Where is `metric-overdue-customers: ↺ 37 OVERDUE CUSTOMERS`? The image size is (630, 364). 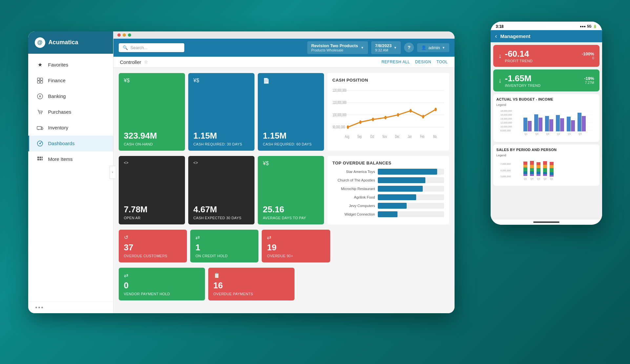
metric-overdue-customers: ↺ 37 OVERDUE CUSTOMERS is located at coordinates (153, 246).